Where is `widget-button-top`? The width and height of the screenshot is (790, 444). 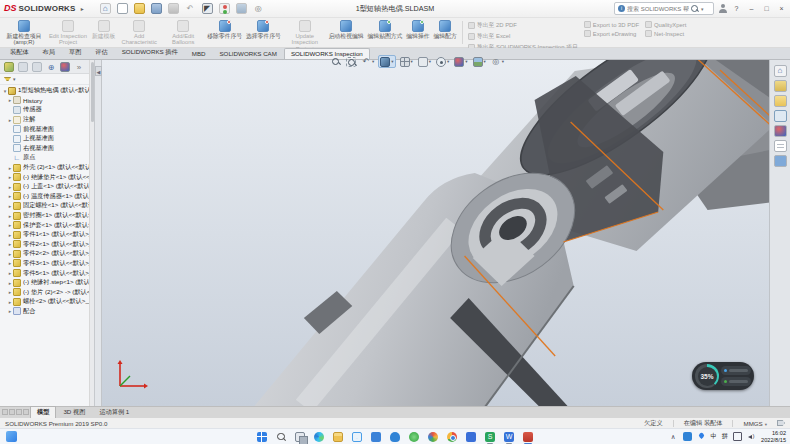
widget-button-top is located at coordinates (736, 370).